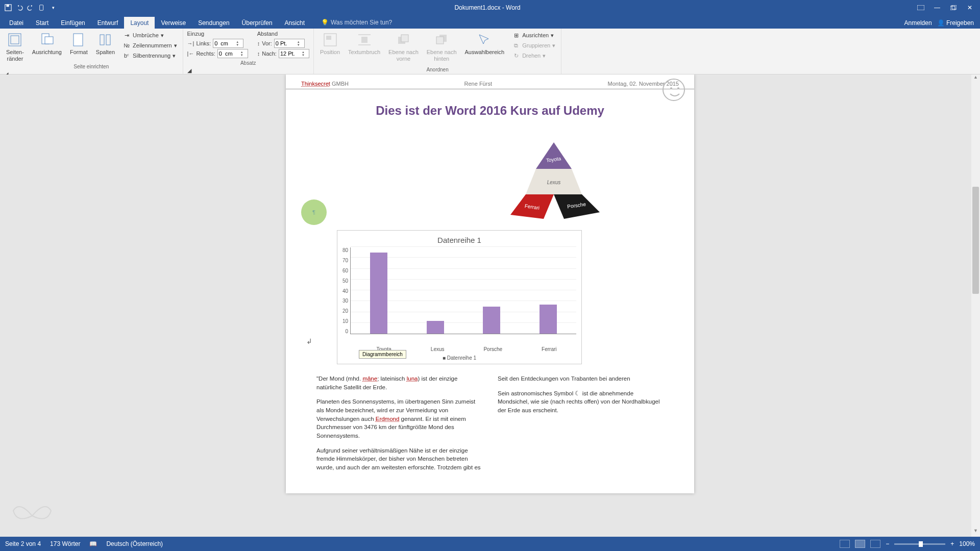 The width and height of the screenshot is (980, 551). I want to click on zoom-out-button: −, so click(887, 544).